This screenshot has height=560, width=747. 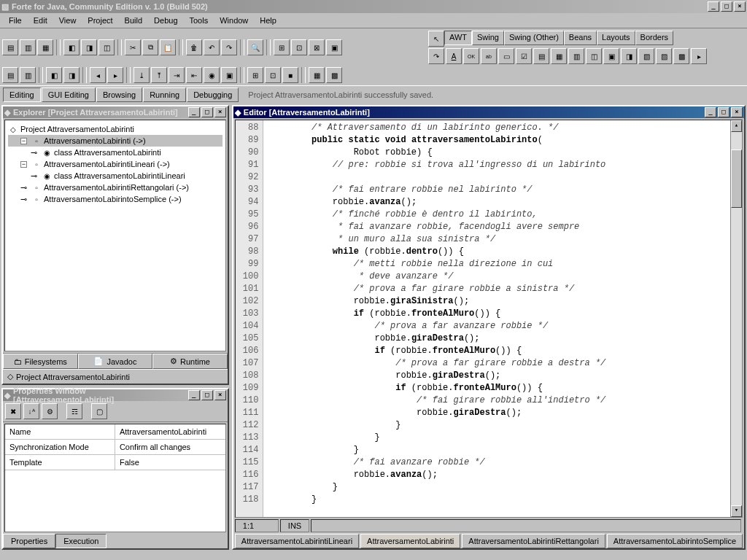 I want to click on tool-icon: ▩, so click(x=334, y=75).